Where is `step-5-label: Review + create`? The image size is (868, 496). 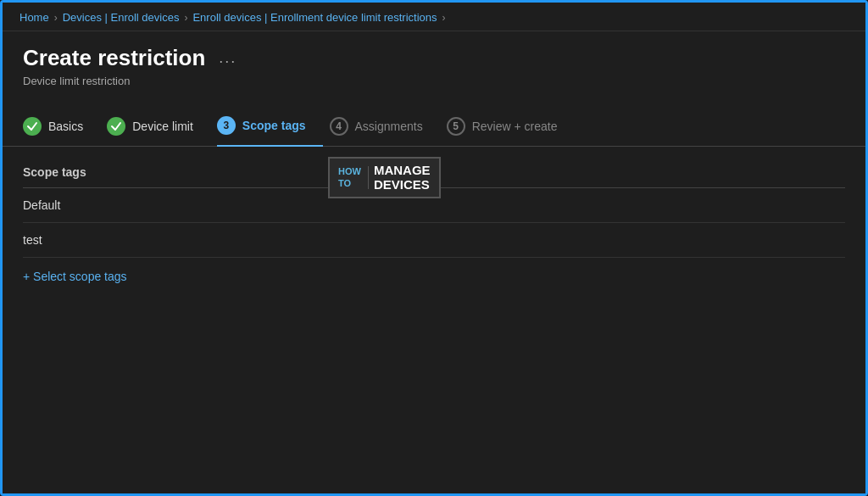 step-5-label: Review + create is located at coordinates (515, 126).